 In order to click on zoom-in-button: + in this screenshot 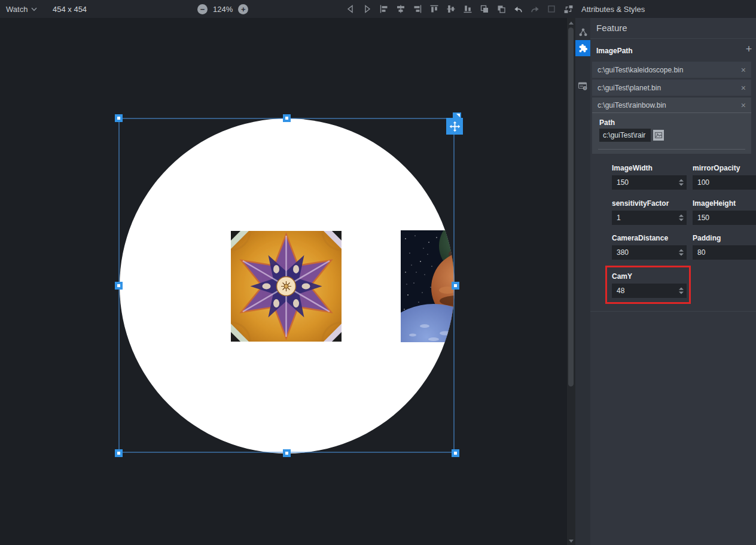, I will do `click(243, 10)`.